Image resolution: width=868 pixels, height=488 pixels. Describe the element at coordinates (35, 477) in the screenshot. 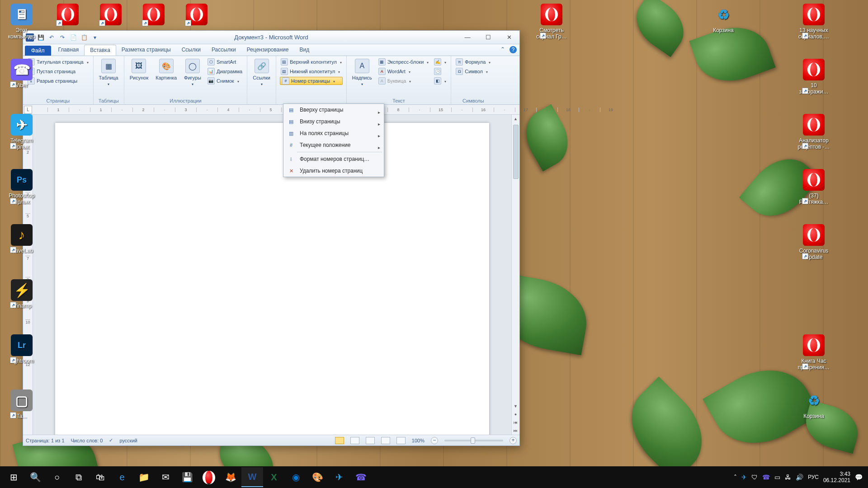

I see `search-button: 🔍` at that location.